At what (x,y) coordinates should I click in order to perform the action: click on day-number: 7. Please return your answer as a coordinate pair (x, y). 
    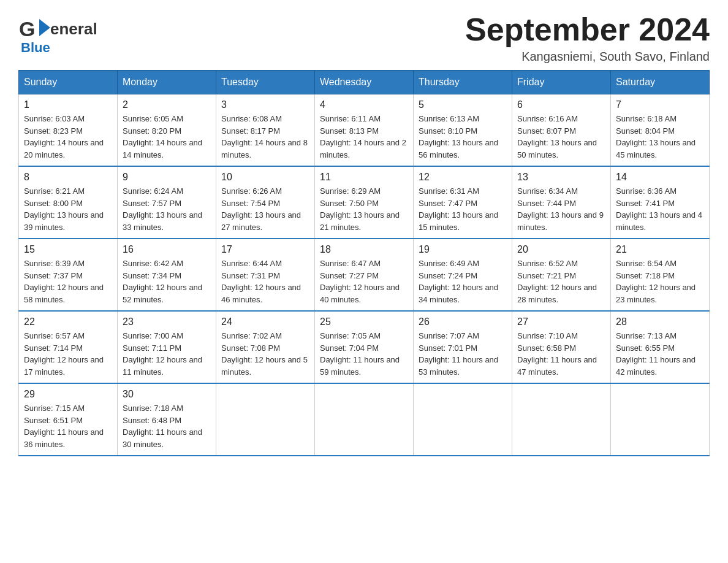
    Looking at the image, I should click on (660, 105).